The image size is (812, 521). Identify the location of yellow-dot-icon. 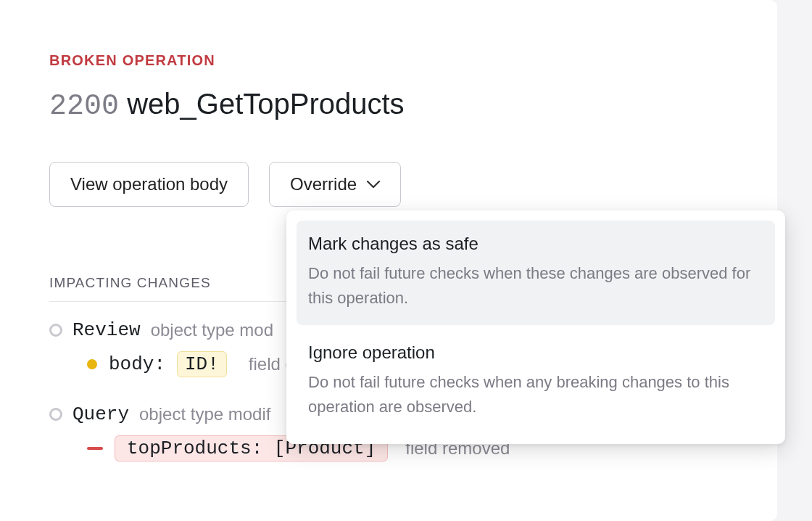
(92, 364).